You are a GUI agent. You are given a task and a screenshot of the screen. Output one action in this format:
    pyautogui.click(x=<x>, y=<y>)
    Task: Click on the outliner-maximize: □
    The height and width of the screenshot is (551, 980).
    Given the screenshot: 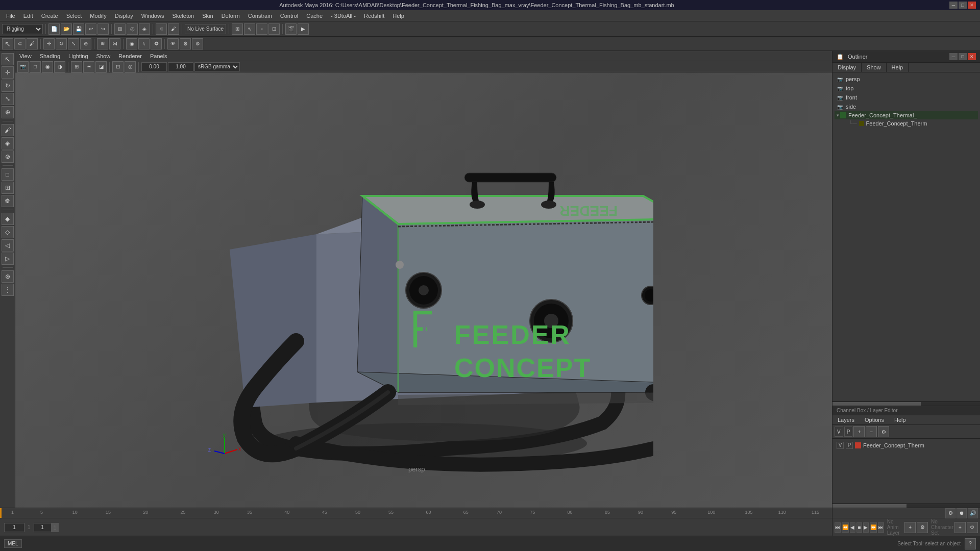 What is the action you would take?
    pyautogui.click(x=963, y=57)
    